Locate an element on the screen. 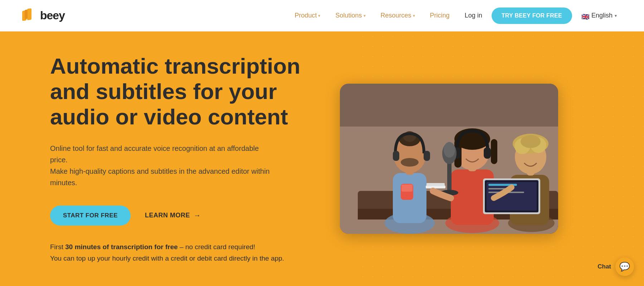 This screenshot has height=286, width=644. nav-item-solutions: Solutions ▾ is located at coordinates (350, 16).